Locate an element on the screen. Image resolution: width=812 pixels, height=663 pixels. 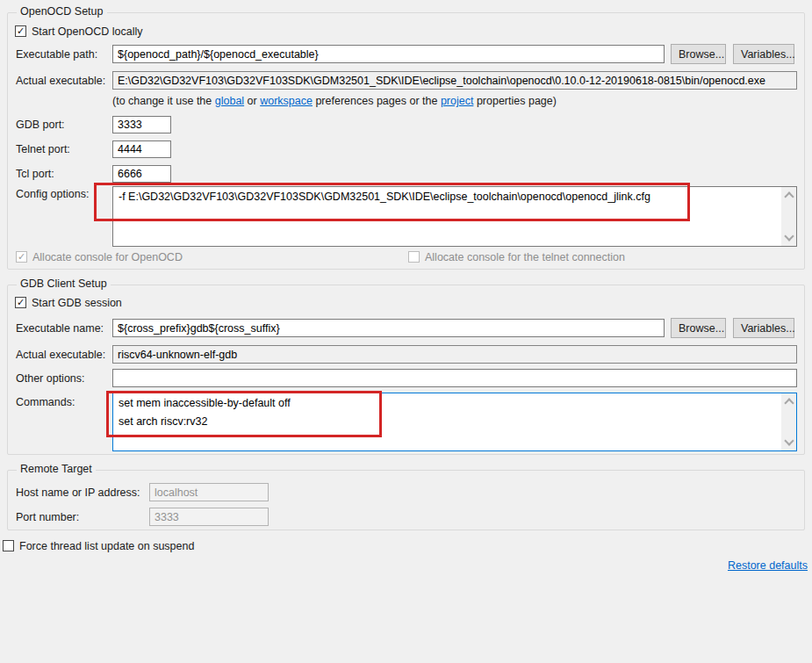
hint-text-3: preferences pages or the is located at coordinates (377, 101).